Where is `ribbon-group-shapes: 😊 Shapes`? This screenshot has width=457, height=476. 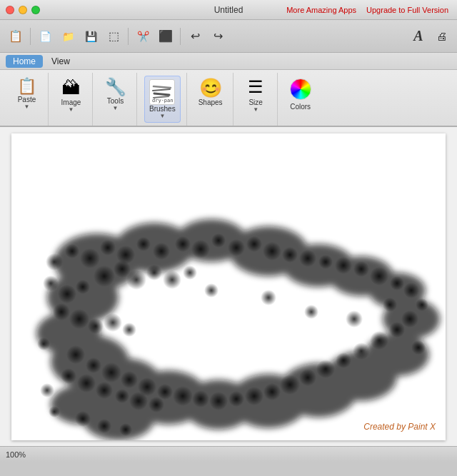 ribbon-group-shapes: 😊 Shapes is located at coordinates (211, 99).